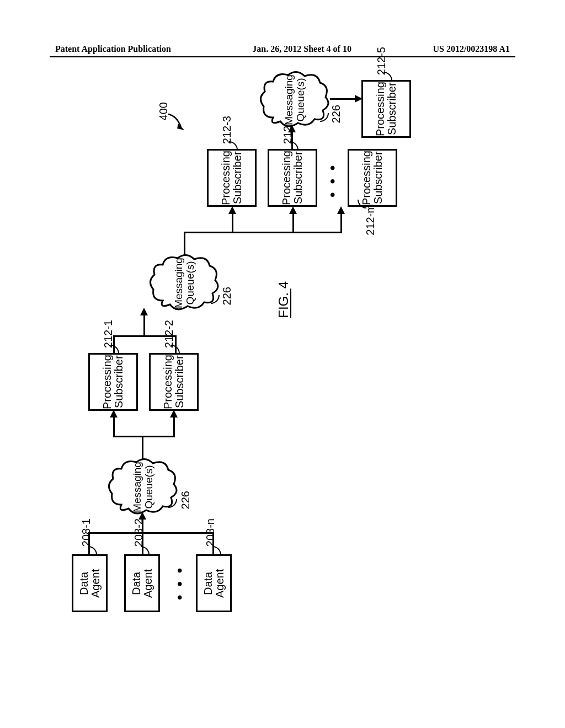 The image size is (565, 728). What do you see at coordinates (292, 178) in the screenshot?
I see `box-ps-4: Processing Subscriber` at bounding box center [292, 178].